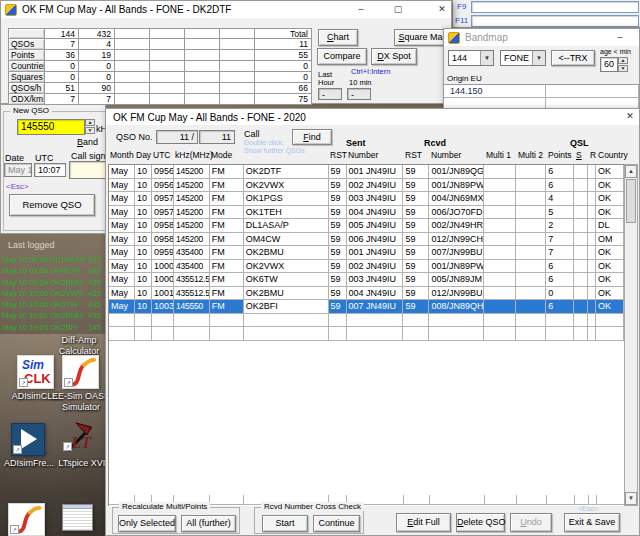 This screenshot has height=536, width=640. Describe the element at coordinates (88, 156) in the screenshot. I see `call-sign-label: Call sign` at that location.